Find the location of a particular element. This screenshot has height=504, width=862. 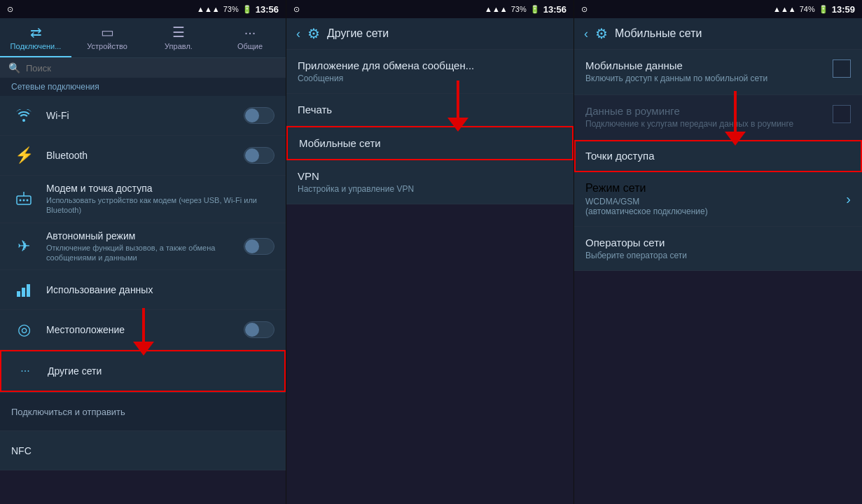

search-bar: 🔍 is located at coordinates (143, 68).